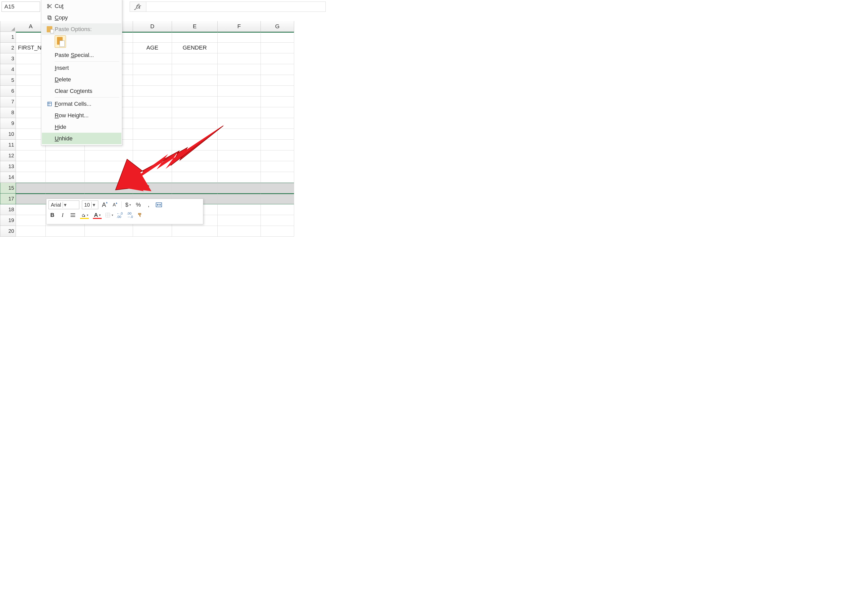 This screenshot has width=847, height=616. What do you see at coordinates (8, 167) in the screenshot?
I see `row-header-13: 13` at bounding box center [8, 167].